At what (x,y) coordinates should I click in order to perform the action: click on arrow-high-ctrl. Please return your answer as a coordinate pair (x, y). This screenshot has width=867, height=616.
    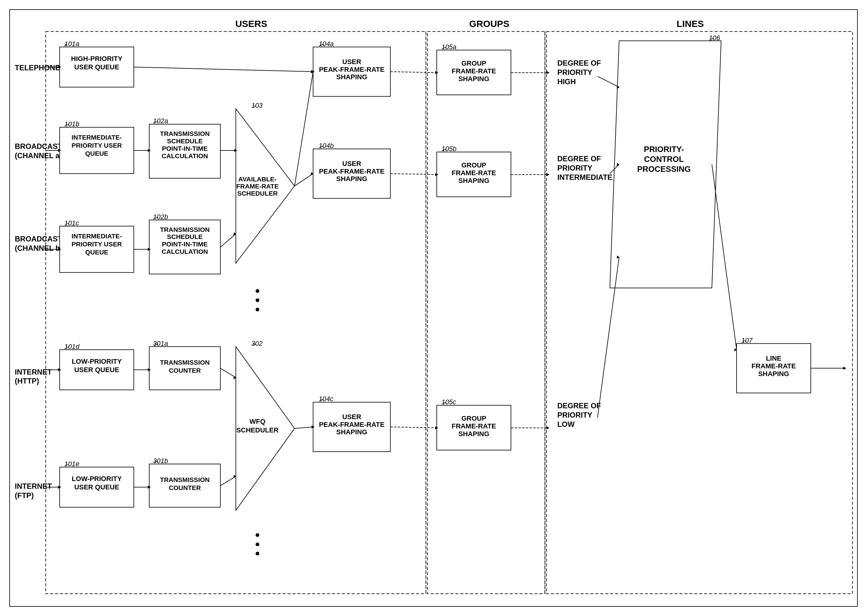
    Looking at the image, I should click on (608, 82).